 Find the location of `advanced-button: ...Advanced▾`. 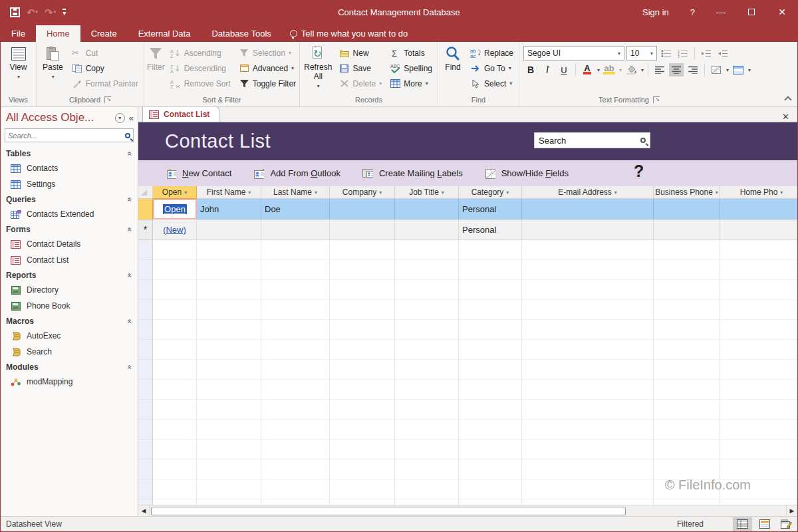

advanced-button: ...Advanced▾ is located at coordinates (267, 68).